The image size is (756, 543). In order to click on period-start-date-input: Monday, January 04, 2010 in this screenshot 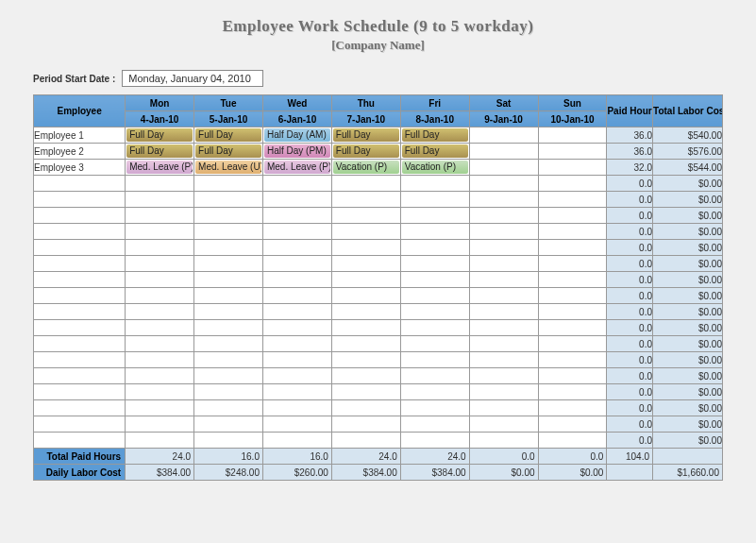, I will do `click(193, 78)`.